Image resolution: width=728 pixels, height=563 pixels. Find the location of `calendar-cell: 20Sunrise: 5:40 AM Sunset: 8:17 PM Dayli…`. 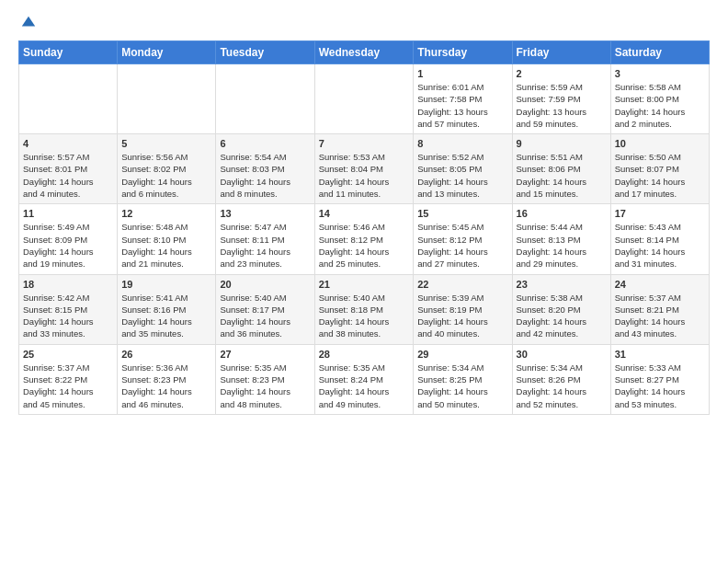

calendar-cell: 20Sunrise: 5:40 AM Sunset: 8:17 PM Dayli… is located at coordinates (265, 309).